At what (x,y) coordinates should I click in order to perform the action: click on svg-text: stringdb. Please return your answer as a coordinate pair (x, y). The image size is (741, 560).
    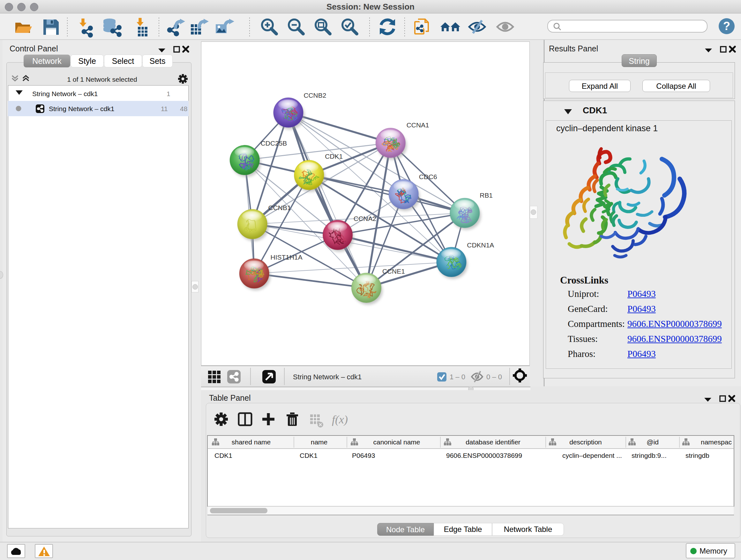
    Looking at the image, I should click on (697, 455).